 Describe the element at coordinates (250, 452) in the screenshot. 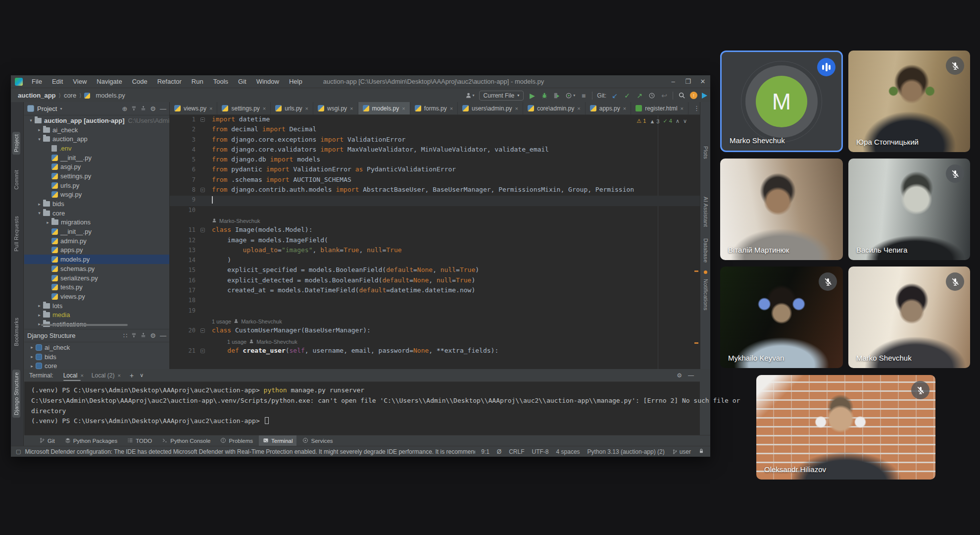

I see `status-message: Microsoft Defender configuration: The ID…` at that location.